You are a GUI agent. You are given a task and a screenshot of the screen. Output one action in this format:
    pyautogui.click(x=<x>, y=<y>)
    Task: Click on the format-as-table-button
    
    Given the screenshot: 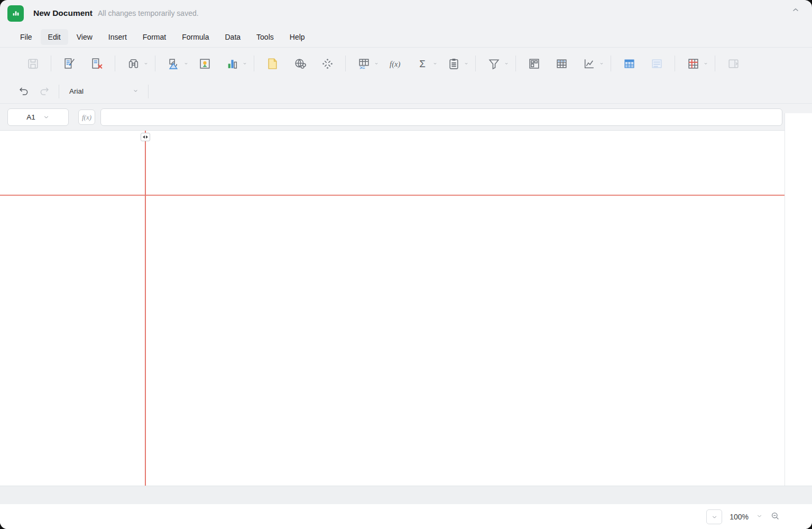 What is the action you would take?
    pyautogui.click(x=629, y=63)
    